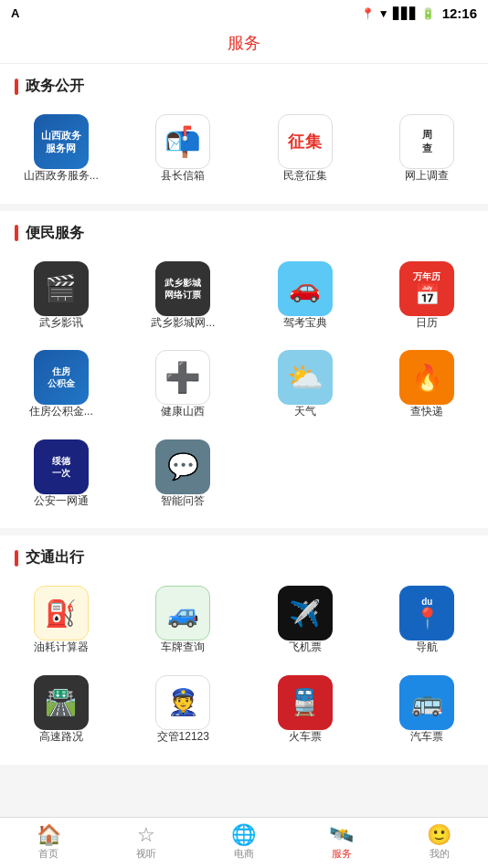 The width and height of the screenshot is (488, 868). What do you see at coordinates (183, 703) in the screenshot?
I see `icon-wrap-traffic: 👮` at bounding box center [183, 703].